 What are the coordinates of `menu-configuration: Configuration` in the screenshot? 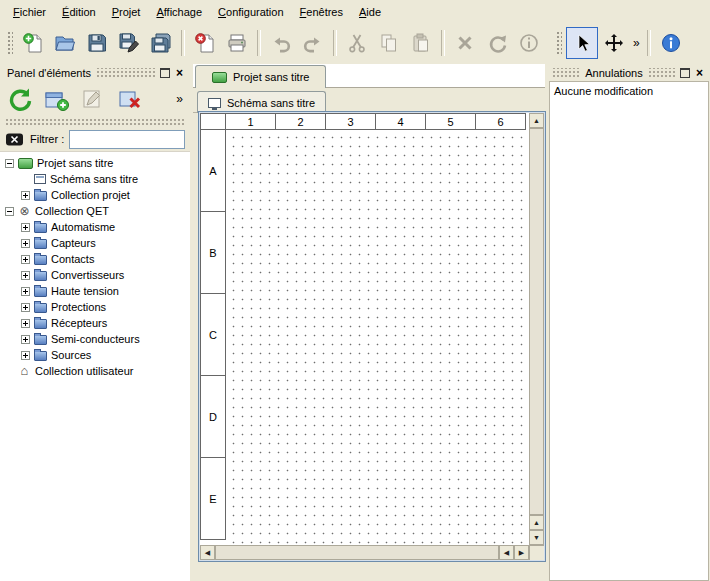 It's located at (250, 12).